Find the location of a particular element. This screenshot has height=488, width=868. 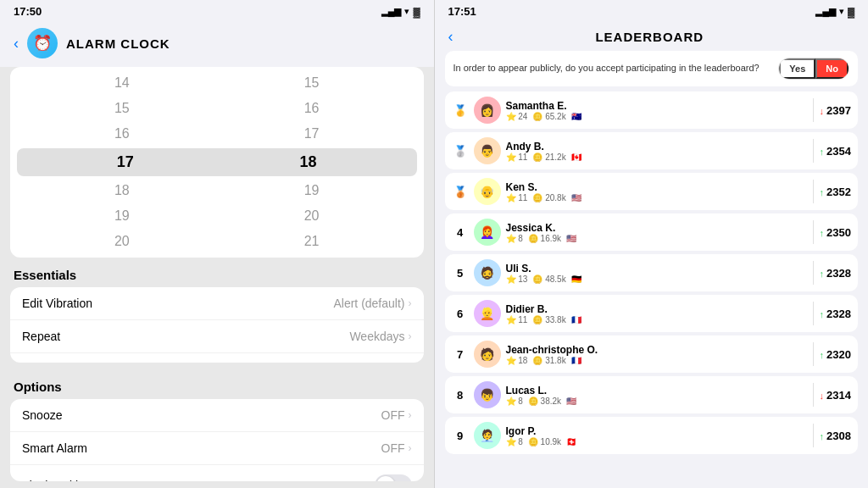

coin-icon: 🪙 21.2k is located at coordinates (549, 158).